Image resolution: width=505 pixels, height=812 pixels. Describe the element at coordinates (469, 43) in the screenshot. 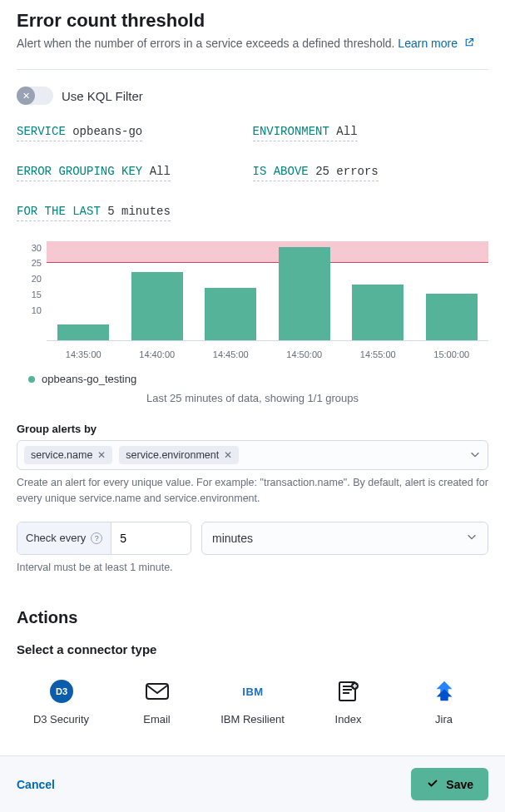

I see `external-link-icon` at that location.